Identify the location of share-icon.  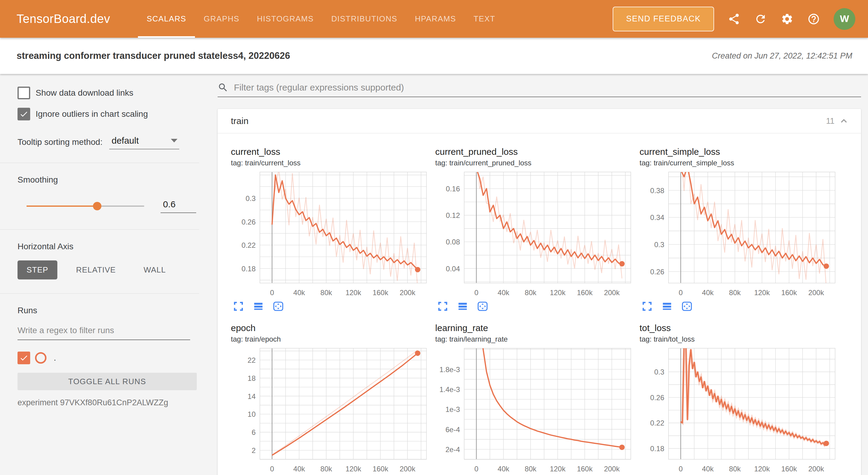
(734, 19).